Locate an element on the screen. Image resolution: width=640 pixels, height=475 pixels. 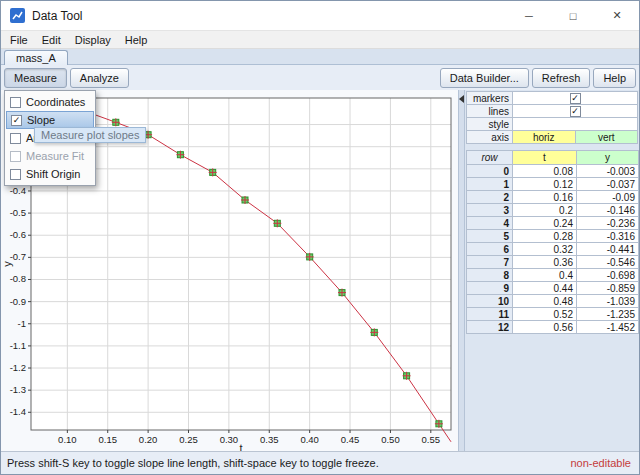
table-row: 40.24-0.236 is located at coordinates (553, 224).